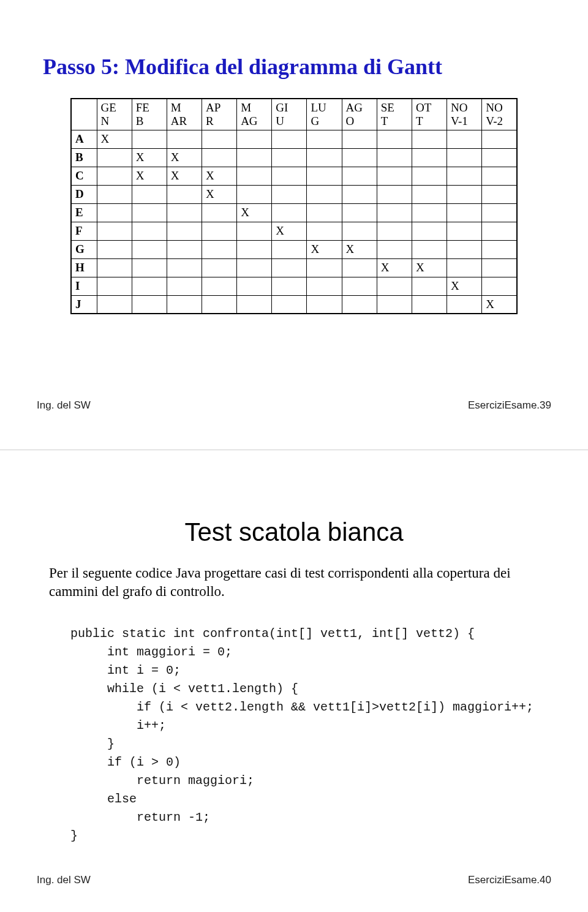  Describe the element at coordinates (325, 114) in the screenshot. I see `gantt-column-header: LUG` at that location.